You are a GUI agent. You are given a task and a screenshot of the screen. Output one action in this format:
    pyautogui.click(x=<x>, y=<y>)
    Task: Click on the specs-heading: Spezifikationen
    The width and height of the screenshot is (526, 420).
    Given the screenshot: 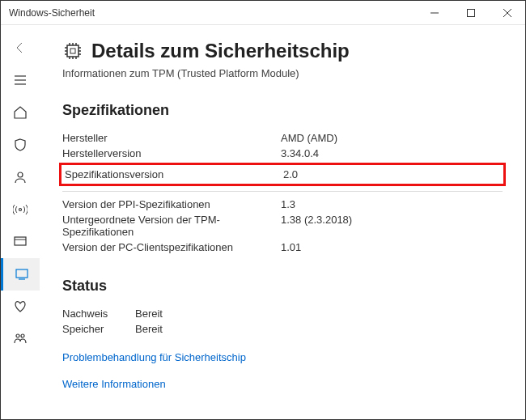 What is the action you would take?
    pyautogui.click(x=282, y=110)
    